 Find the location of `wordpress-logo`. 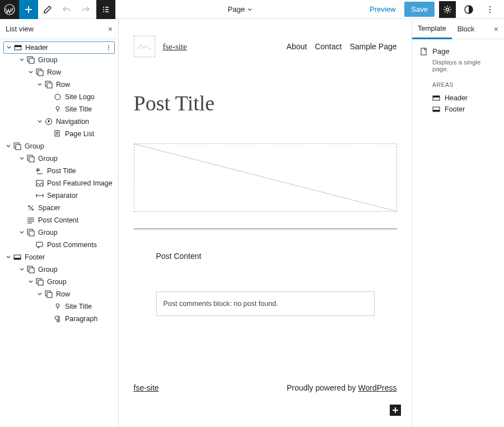

wordpress-logo is located at coordinates (10, 10).